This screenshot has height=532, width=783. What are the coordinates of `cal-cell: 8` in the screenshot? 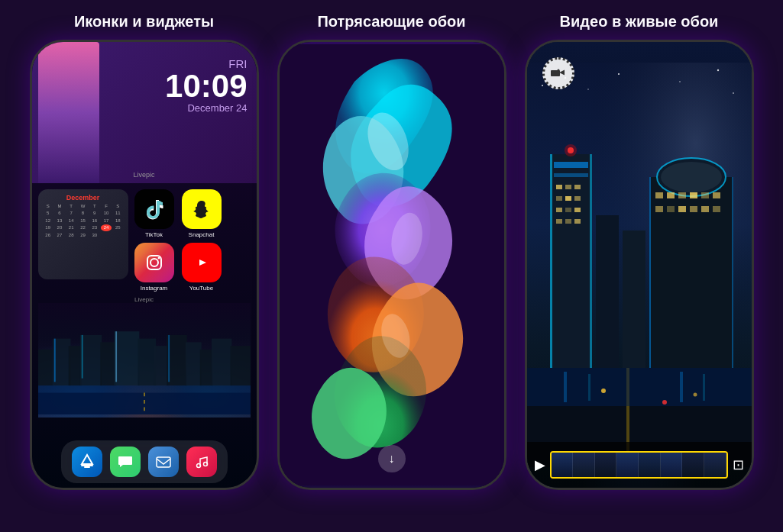 It's located at (83, 213).